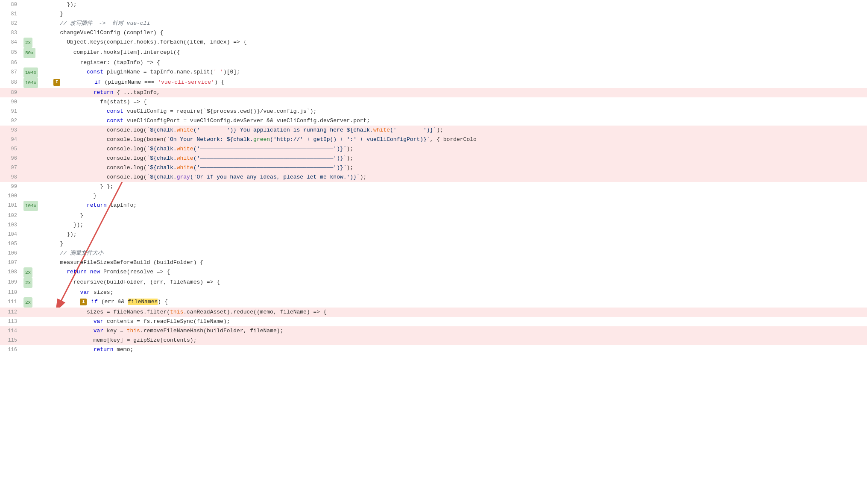 This screenshot has height=504, width=867. I want to click on code-line: 102 }, so click(434, 216).